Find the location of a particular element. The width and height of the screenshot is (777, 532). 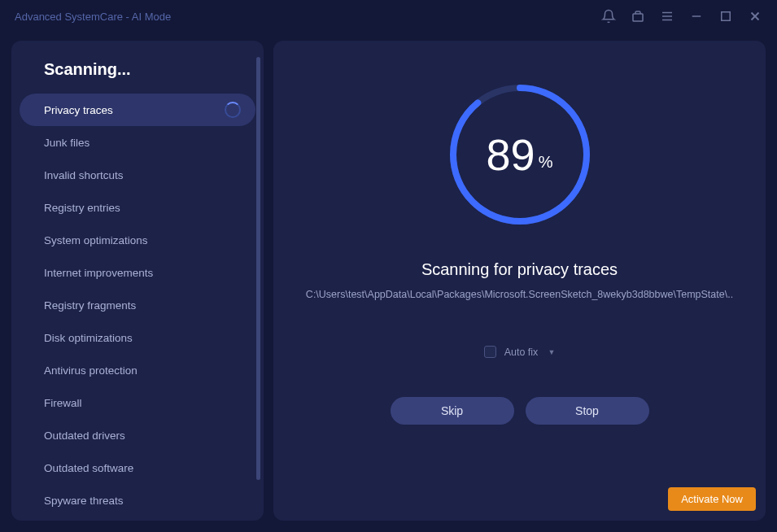

stop-button: Stop is located at coordinates (587, 411).